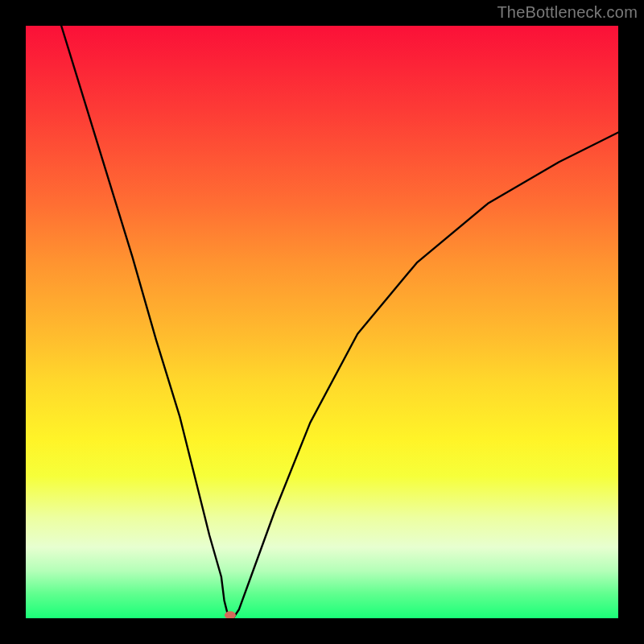 Image resolution: width=644 pixels, height=644 pixels. I want to click on watermark-text: TheBottleneck.com, so click(567, 13).